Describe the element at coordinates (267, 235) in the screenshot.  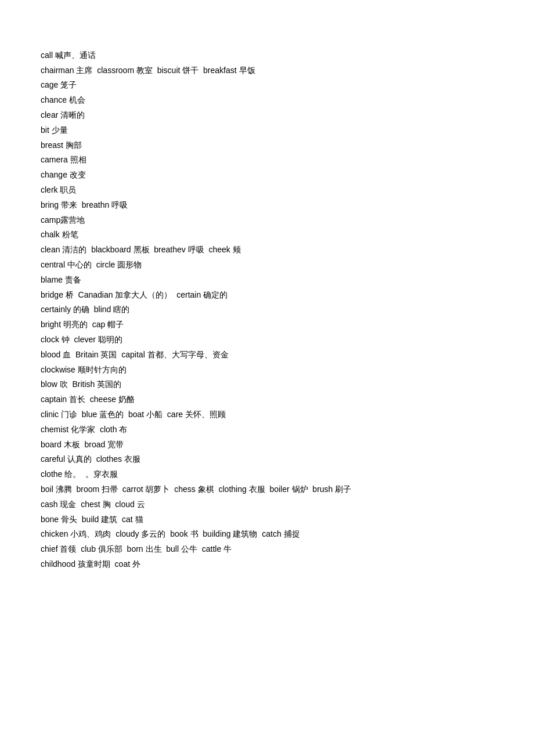
I see `vocabulary-line: chalk 粉笔` at that location.